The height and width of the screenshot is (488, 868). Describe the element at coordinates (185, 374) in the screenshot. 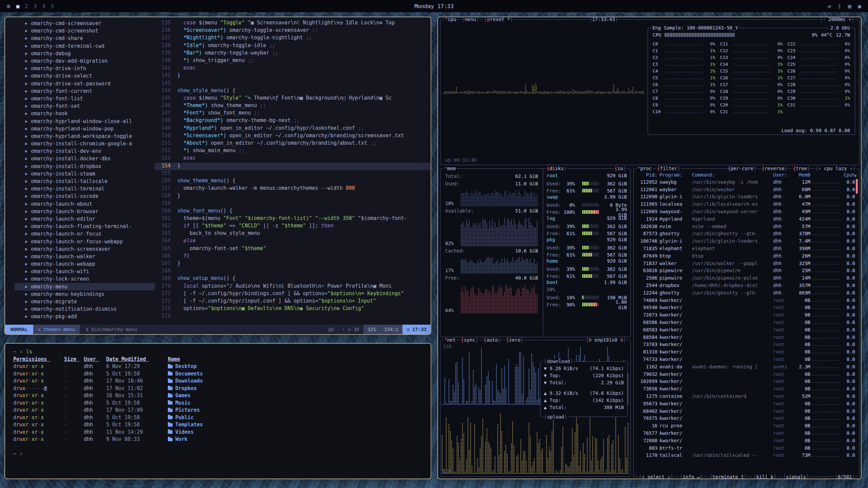

I see `directory-link: Documents` at that location.